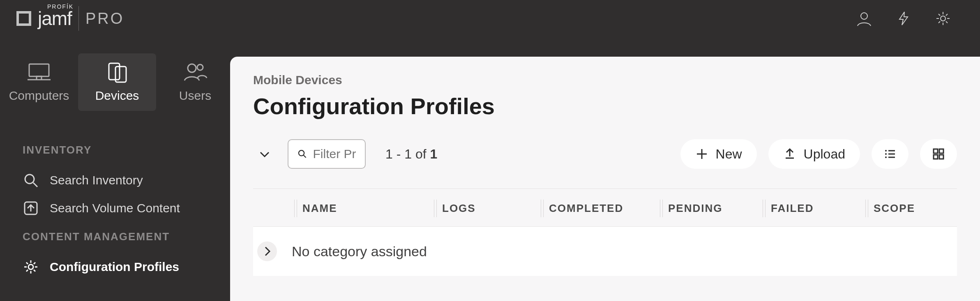 This screenshot has width=980, height=301. I want to click on new-button: New, so click(719, 154).